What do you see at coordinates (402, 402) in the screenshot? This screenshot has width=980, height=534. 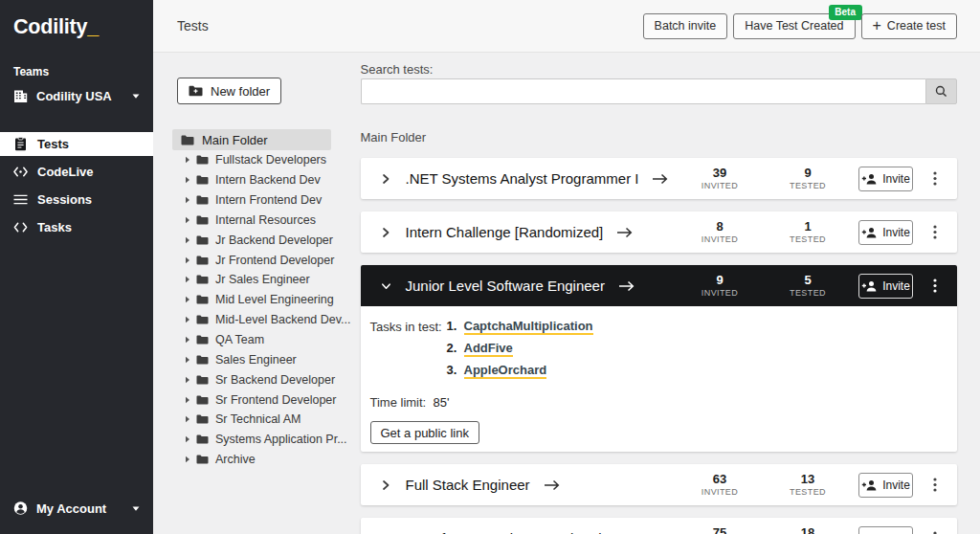 I see `time-limit-label: Time limit:` at bounding box center [402, 402].